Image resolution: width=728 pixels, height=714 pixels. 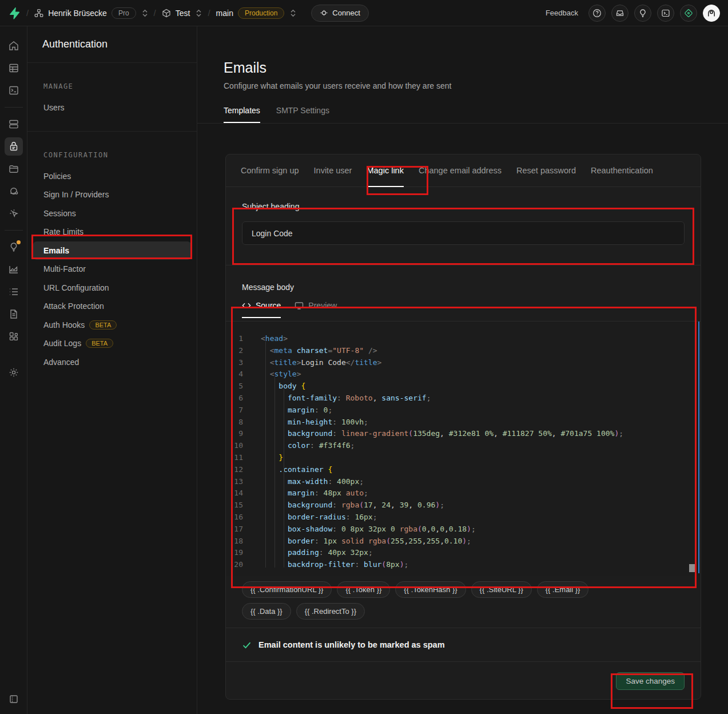 I want to click on sidebar-item-sessions: Sessions, so click(x=112, y=214).